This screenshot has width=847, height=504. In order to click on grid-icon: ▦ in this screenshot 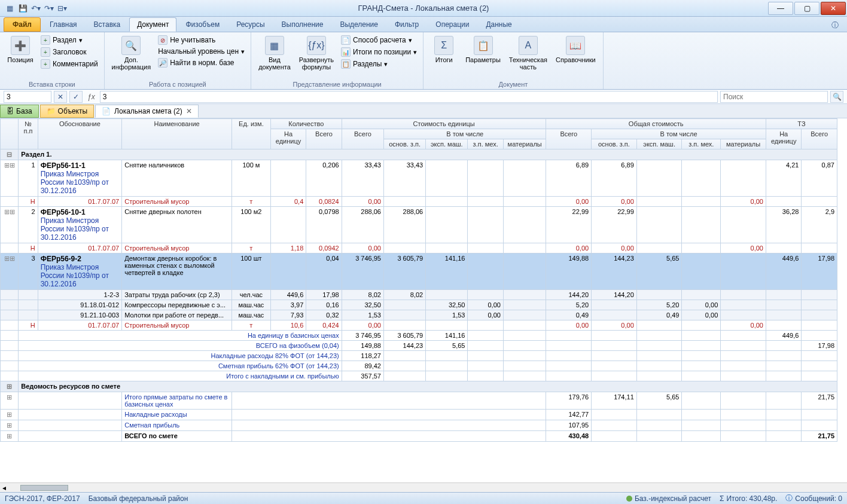, I will do `click(275, 45)`.